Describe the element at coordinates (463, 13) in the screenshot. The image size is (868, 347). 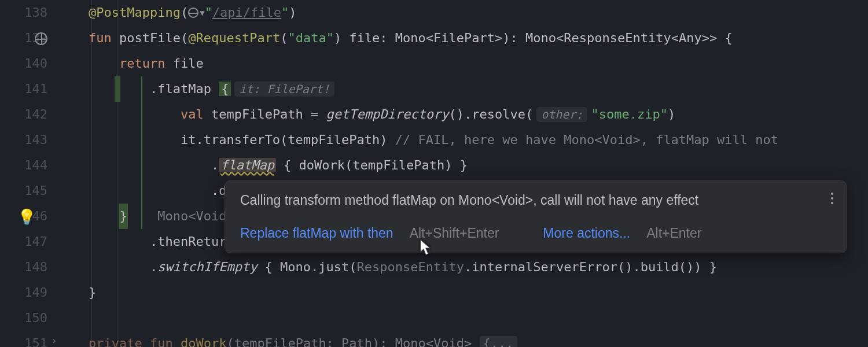
I see `code-line: @PostMapping(▼"/api/file")` at that location.